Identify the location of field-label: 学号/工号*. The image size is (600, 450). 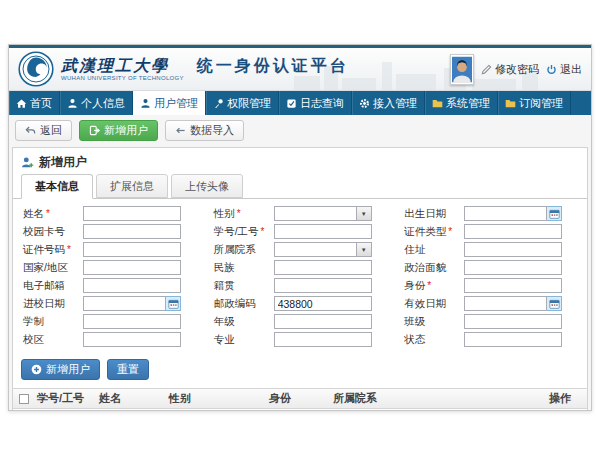
(244, 232).